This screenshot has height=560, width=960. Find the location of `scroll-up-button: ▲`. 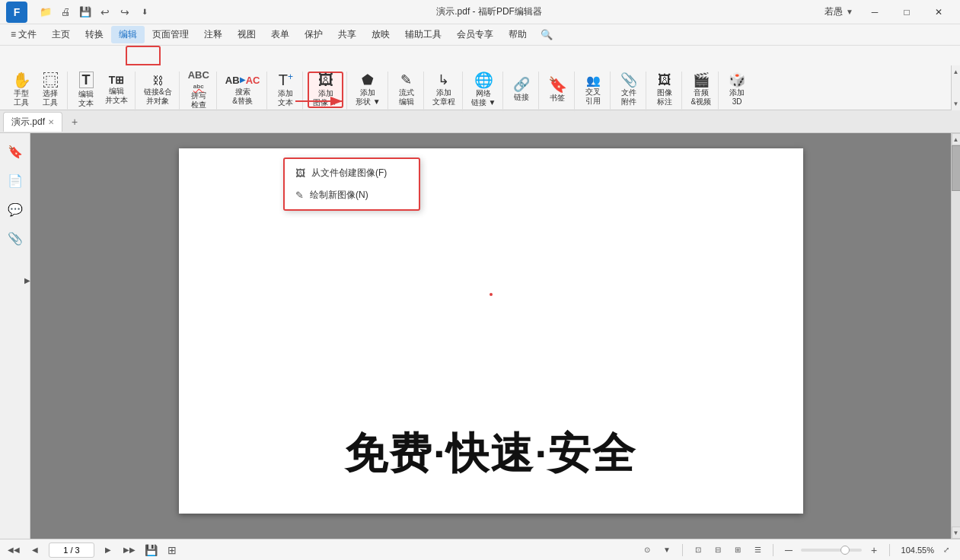

scroll-up-button: ▲ is located at coordinates (956, 139).